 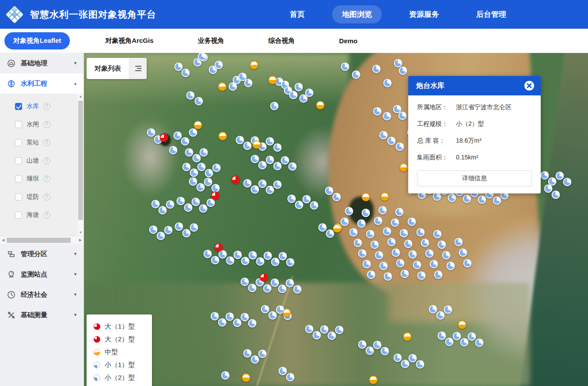 I want to click on layer-checkbox-堤防, so click(x=19, y=197).